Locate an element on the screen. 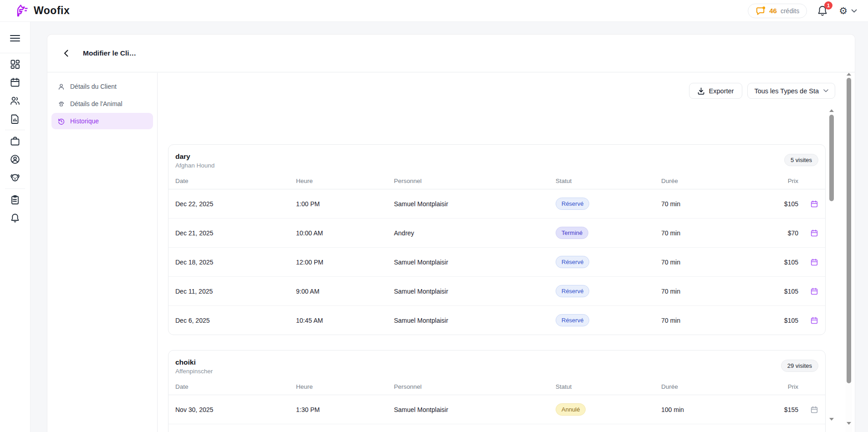 This screenshot has height=432, width=868. column-header: Prix is located at coordinates (786, 387).